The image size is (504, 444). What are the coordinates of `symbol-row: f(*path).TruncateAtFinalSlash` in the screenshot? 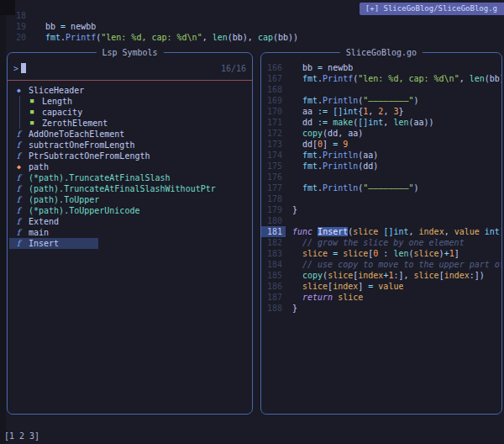 It's located at (129, 178).